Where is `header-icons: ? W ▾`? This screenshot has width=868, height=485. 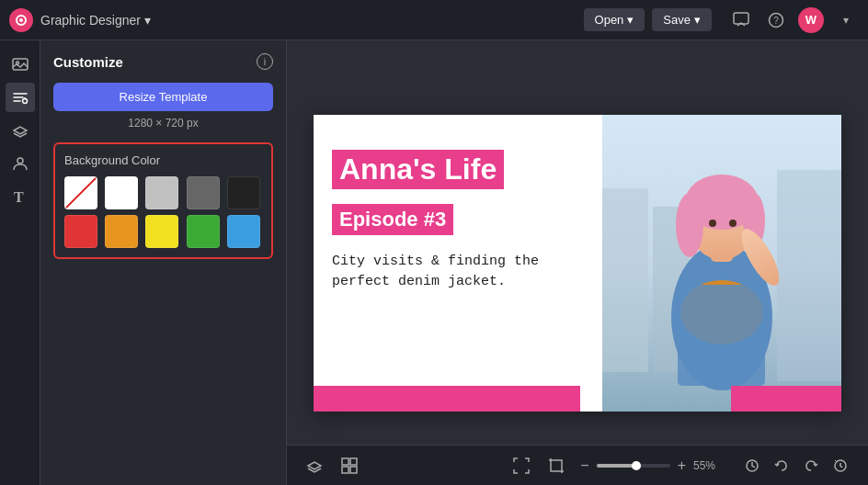
header-icons: ? W ▾ is located at coordinates (794, 20).